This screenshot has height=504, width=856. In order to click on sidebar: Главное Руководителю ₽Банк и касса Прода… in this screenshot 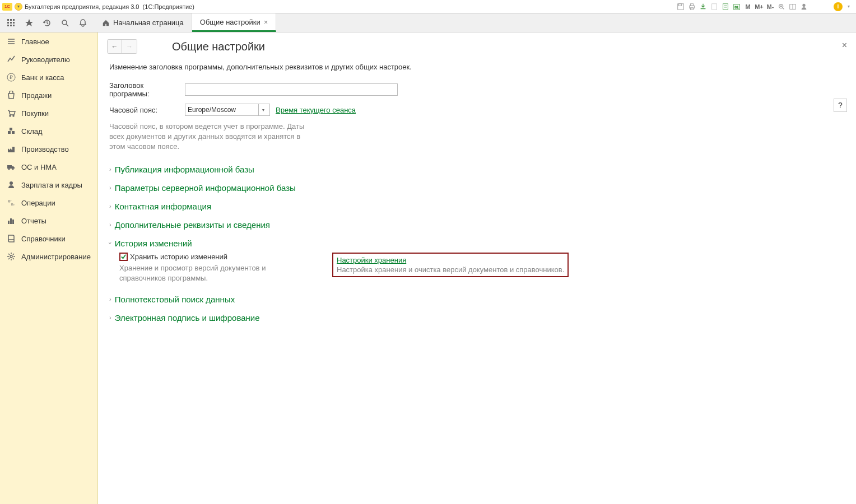, I will do `click(49, 268)`.